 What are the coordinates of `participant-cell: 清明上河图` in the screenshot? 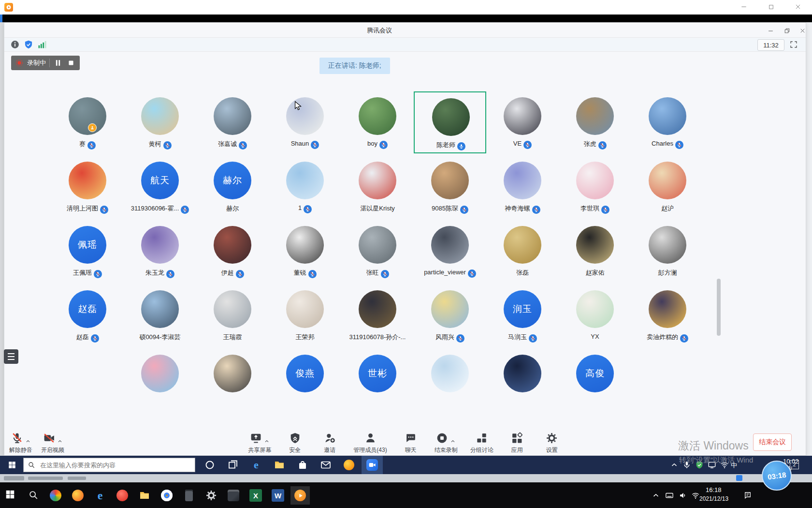 It's located at (87, 187).